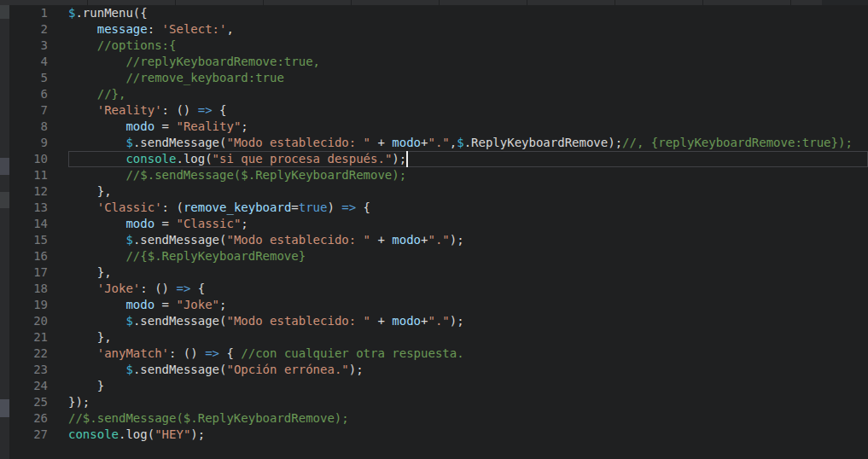  Describe the element at coordinates (86, 386) in the screenshot. I see `token: }` at that location.